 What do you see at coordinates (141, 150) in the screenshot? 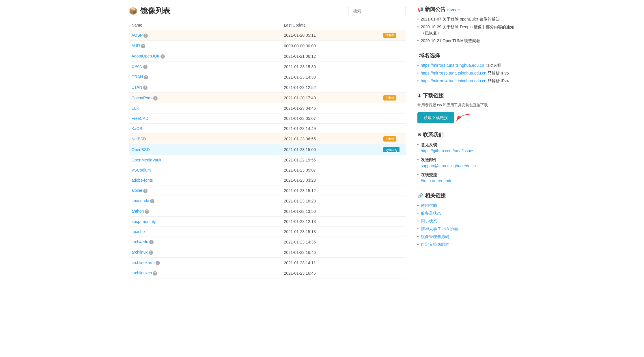
I see `mirror-link: OpenBSD` at bounding box center [141, 150].